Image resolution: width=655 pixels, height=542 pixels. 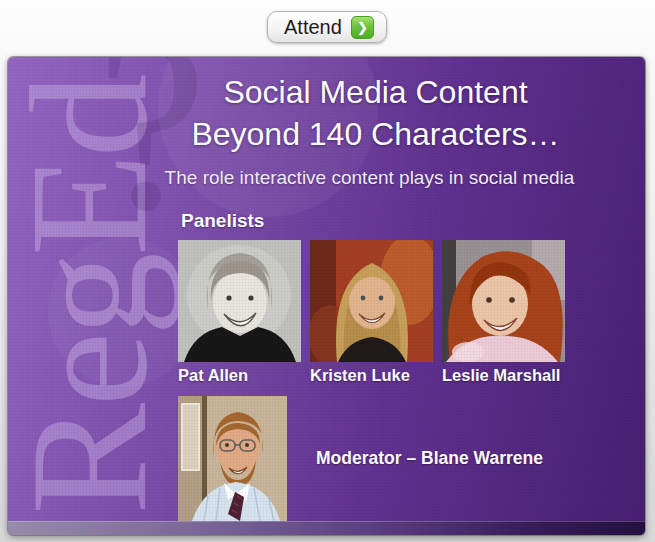 I want to click on slide-title-line1: Social Media Content, so click(x=376, y=92).